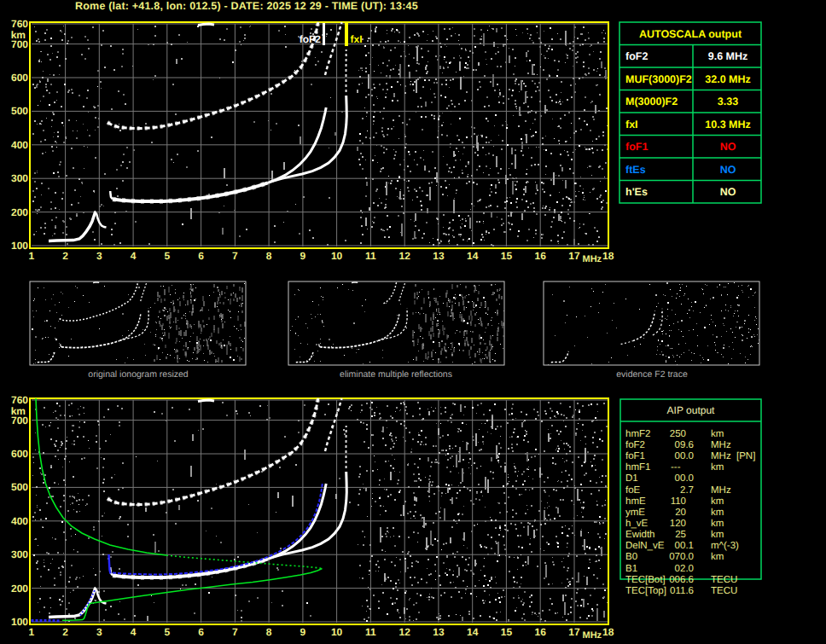  What do you see at coordinates (681, 580) in the screenshot?
I see `svg-text: 006.6` at bounding box center [681, 580].